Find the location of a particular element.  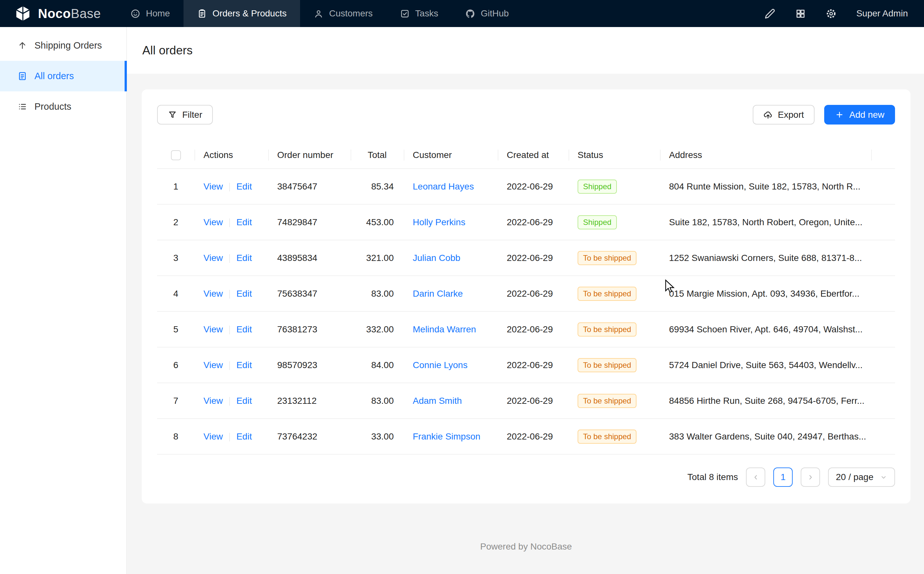

table-row: 7 ViewEdit 23132112 83.00 Adam Smith 202… is located at coordinates (526, 401).